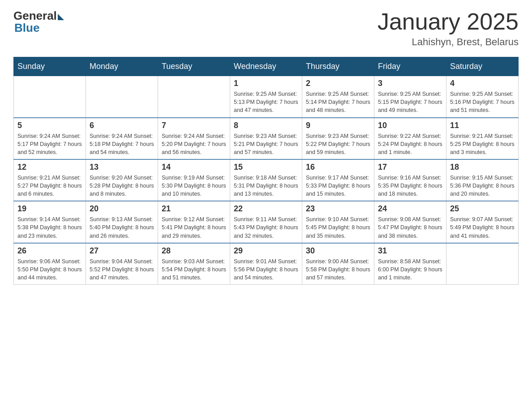  What do you see at coordinates (338, 186) in the screenshot?
I see `day-info: Sunrise: 9:17 AM Sunset: 5:33 PM Dayligh…` at bounding box center [338, 186].